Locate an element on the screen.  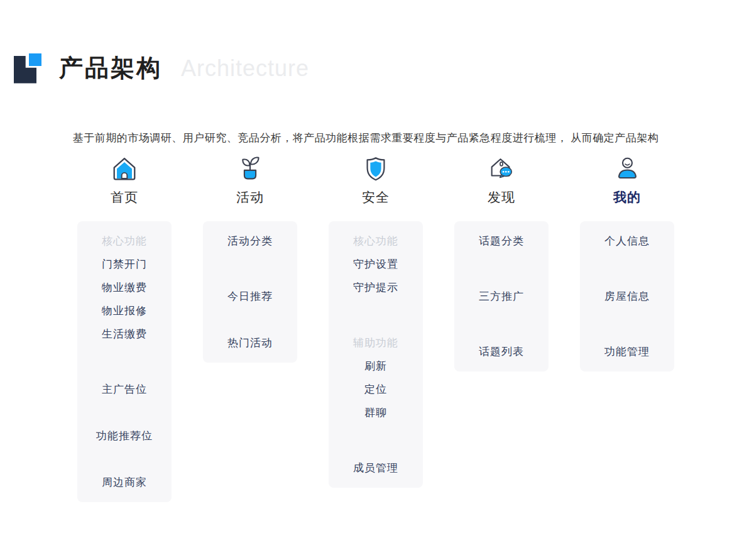
column-label: 活动 is located at coordinates (250, 197).